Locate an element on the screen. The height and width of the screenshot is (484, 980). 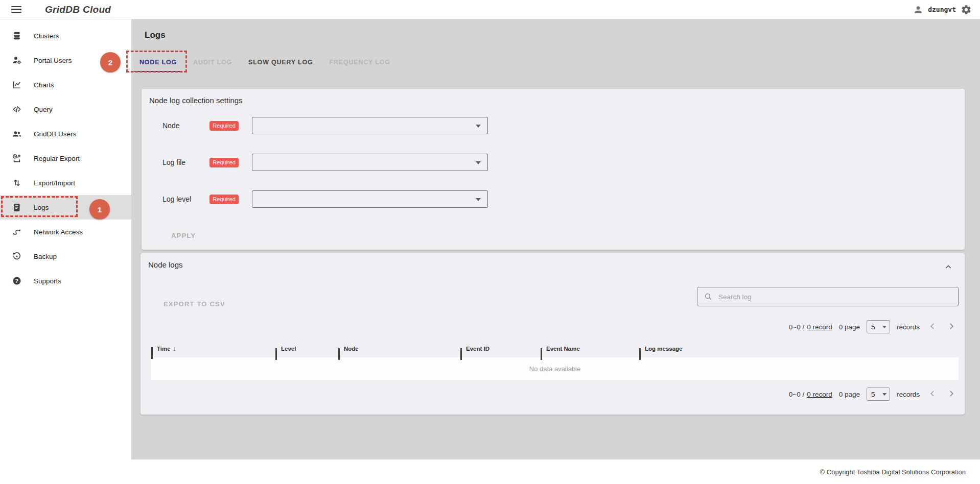
log-level-field-label: Log level is located at coordinates (186, 199).